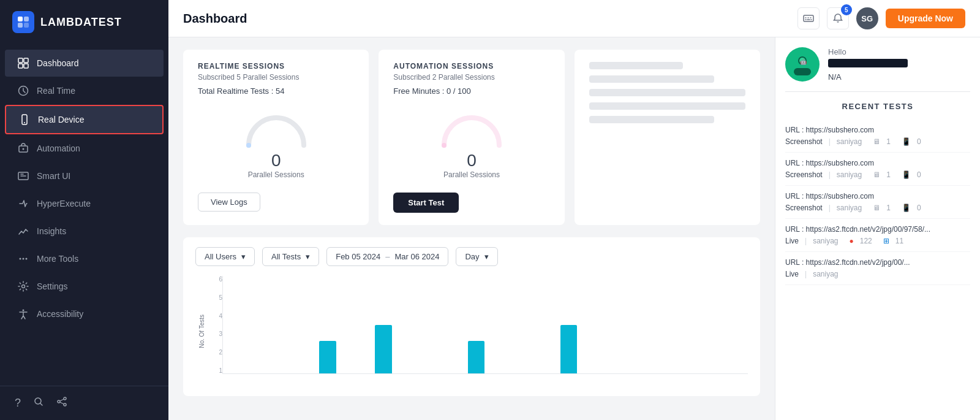  Describe the element at coordinates (867, 18) in the screenshot. I see `user-avatar-btn: SG` at that location.